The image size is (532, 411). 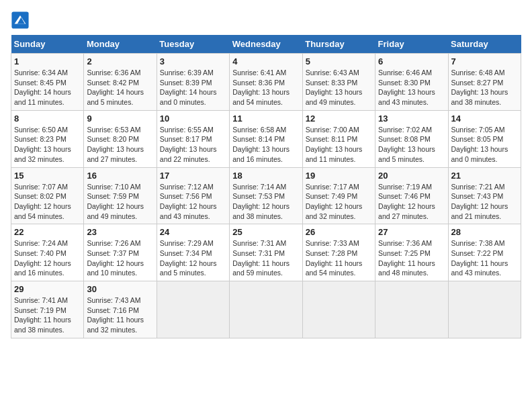 What do you see at coordinates (193, 82) in the screenshot?
I see `calendar-cell: 3 Sunrise: 6:39 AM Sunset: 8:39 PM Dayli…` at bounding box center [193, 82].